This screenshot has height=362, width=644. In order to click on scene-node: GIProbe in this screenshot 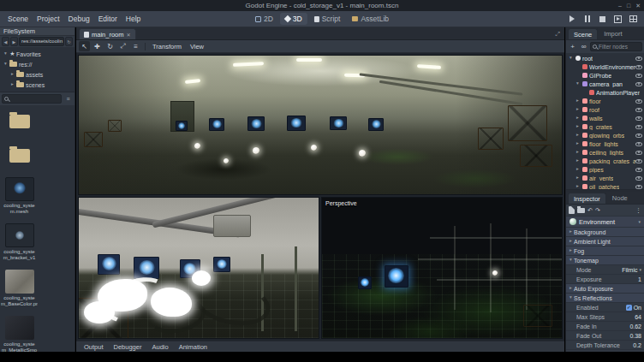, I will do `click(605, 75)`.